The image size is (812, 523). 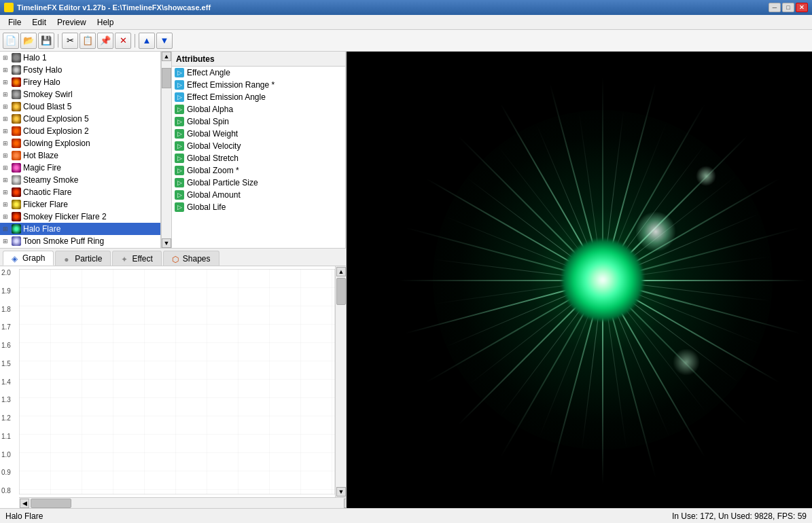 What do you see at coordinates (80, 247) in the screenshot?
I see `list-item: ⊞ Toon Explosion 2` at bounding box center [80, 247].